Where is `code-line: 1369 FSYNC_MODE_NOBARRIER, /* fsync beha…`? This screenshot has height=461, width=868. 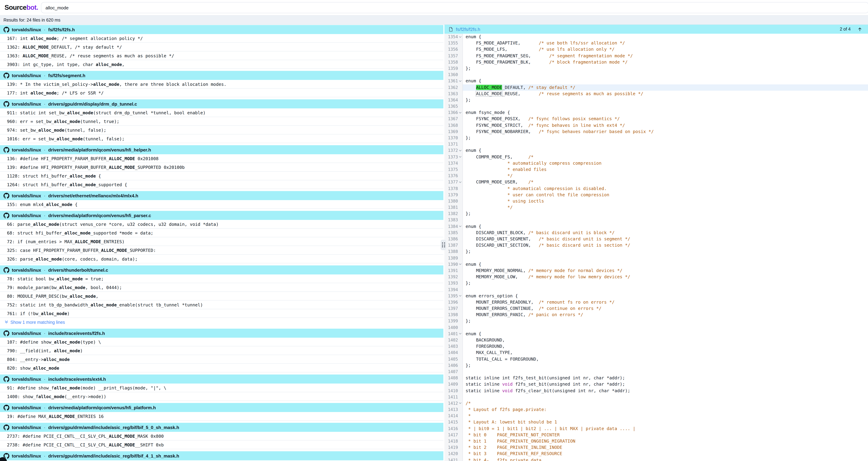 code-line: 1369 FSYNC_MODE_NOBARRIER, /* fsync beha… is located at coordinates (656, 132).